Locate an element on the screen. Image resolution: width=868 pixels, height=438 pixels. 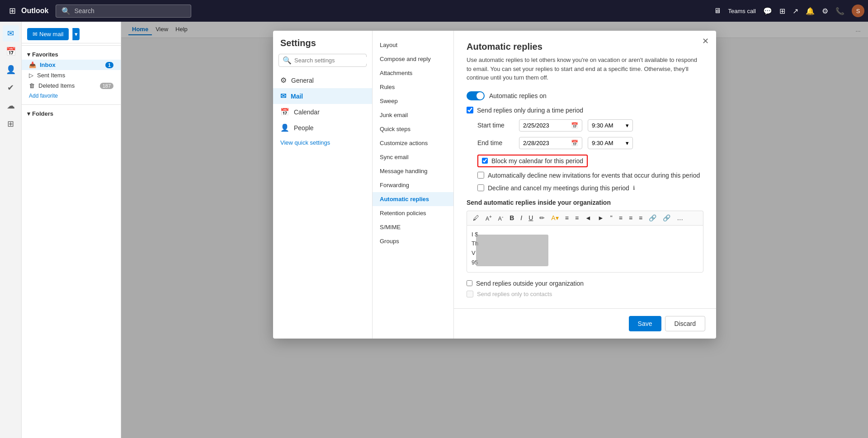
waffle-icon: ⊞ is located at coordinates (13, 11).